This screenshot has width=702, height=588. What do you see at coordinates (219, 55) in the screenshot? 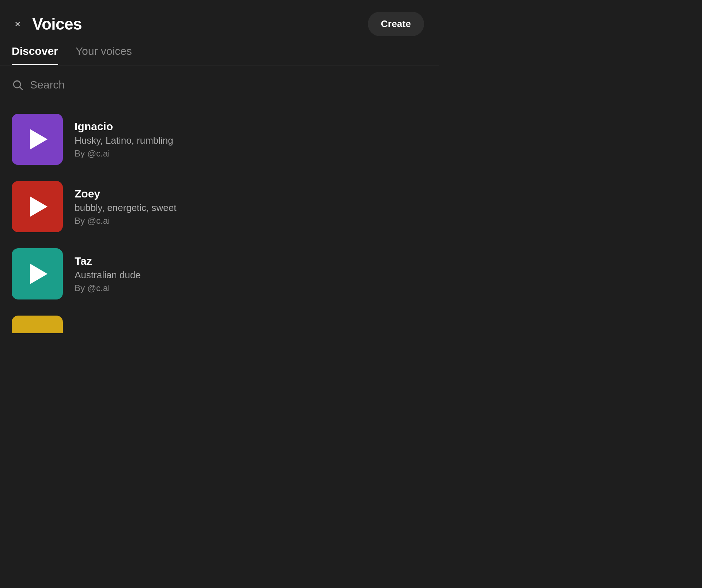
I see `tabs-container: Discover Your voices` at bounding box center [219, 55].